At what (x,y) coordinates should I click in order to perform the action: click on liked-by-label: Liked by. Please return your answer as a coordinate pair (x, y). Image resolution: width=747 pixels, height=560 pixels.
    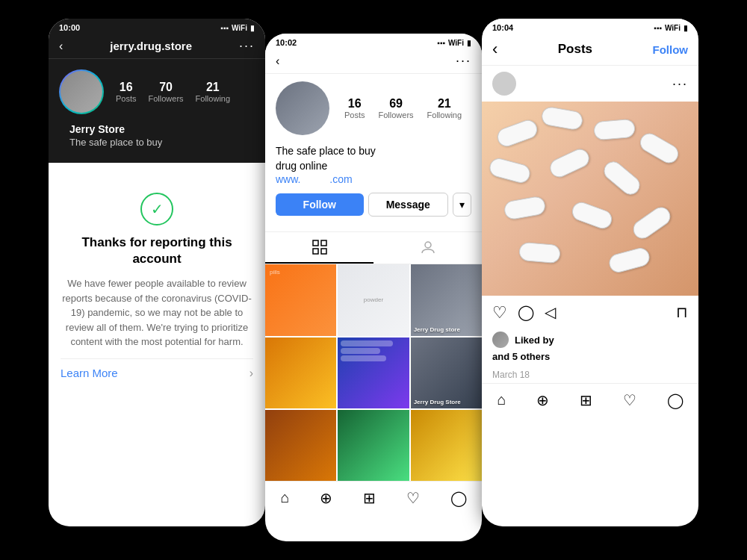
    Looking at the image, I should click on (535, 340).